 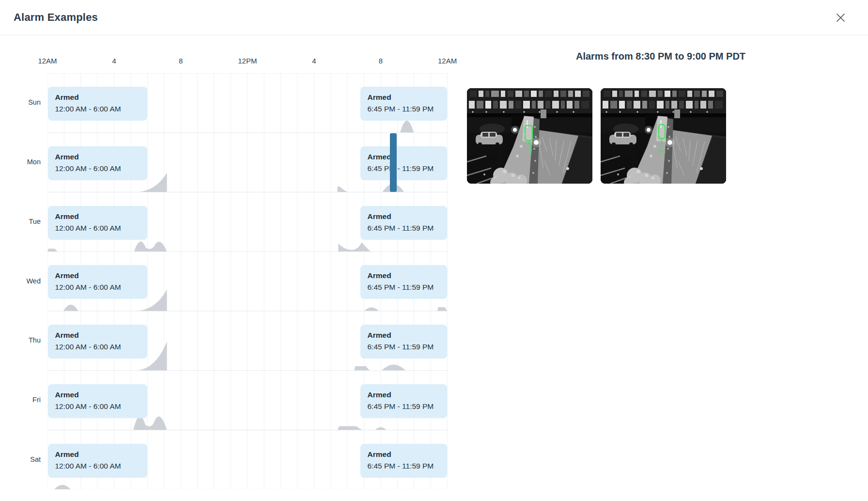 What do you see at coordinates (27, 340) in the screenshot?
I see `day-label-thu: Thu` at bounding box center [27, 340].